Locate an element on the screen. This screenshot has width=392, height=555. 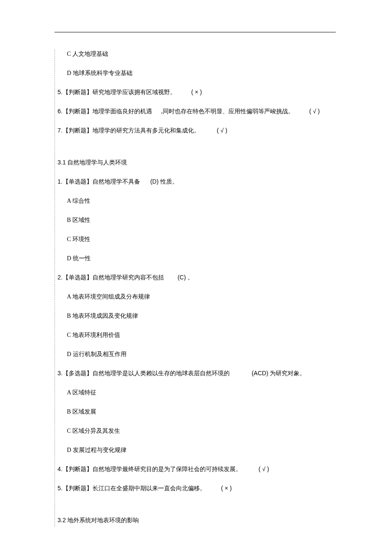
option-c: C 环境性 is located at coordinates (202, 239).